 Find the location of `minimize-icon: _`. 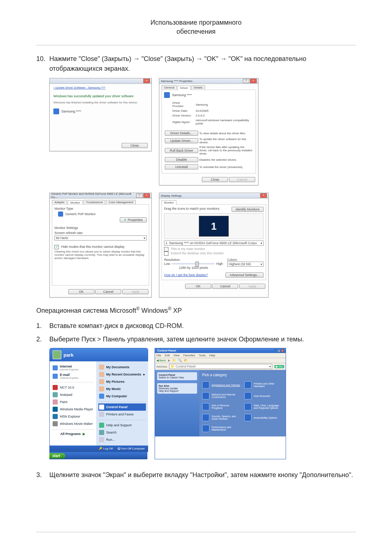

minimize-icon: _ is located at coordinates (275, 350).